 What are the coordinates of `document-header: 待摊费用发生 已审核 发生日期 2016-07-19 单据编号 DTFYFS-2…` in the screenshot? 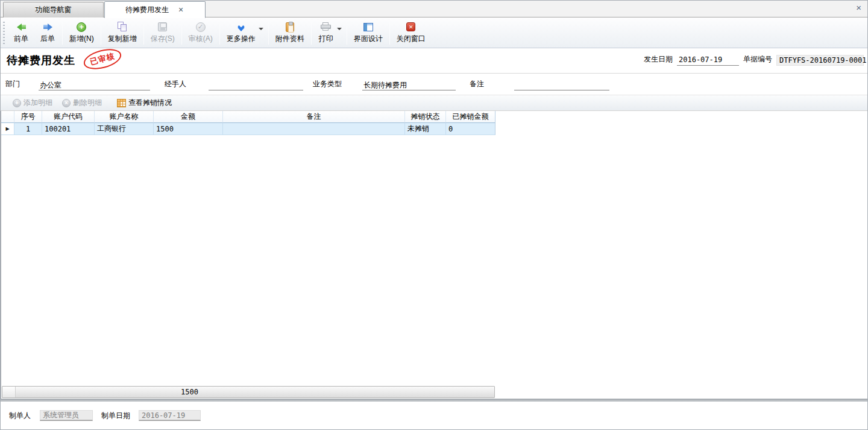 It's located at (434, 60).